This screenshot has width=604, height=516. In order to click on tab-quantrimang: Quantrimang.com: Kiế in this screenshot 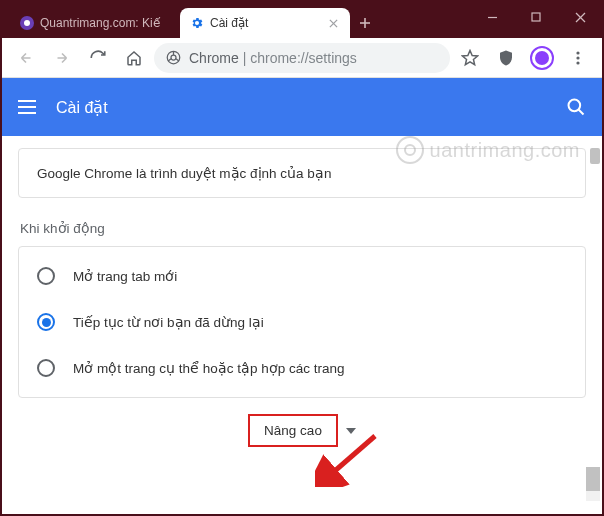, I will do `click(95, 23)`.